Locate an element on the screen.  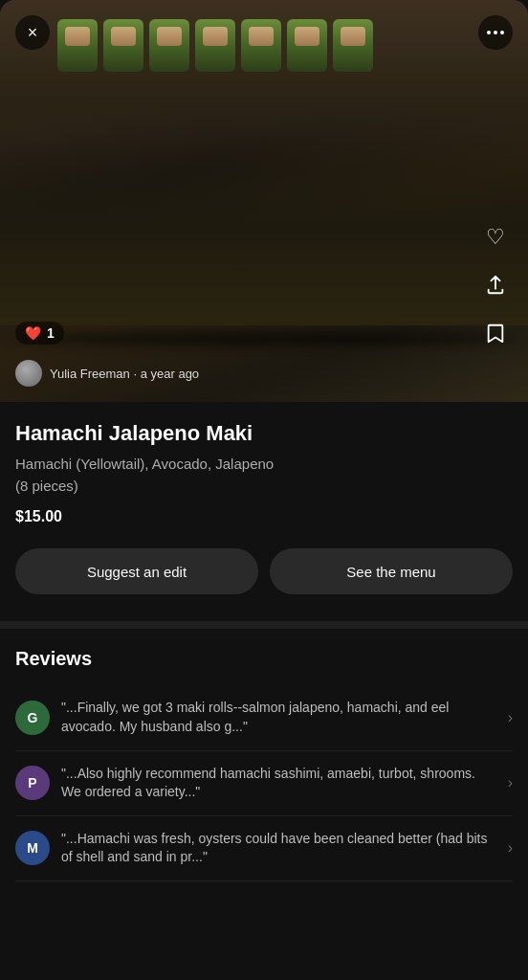
review-avatar-2: P is located at coordinates (33, 783).